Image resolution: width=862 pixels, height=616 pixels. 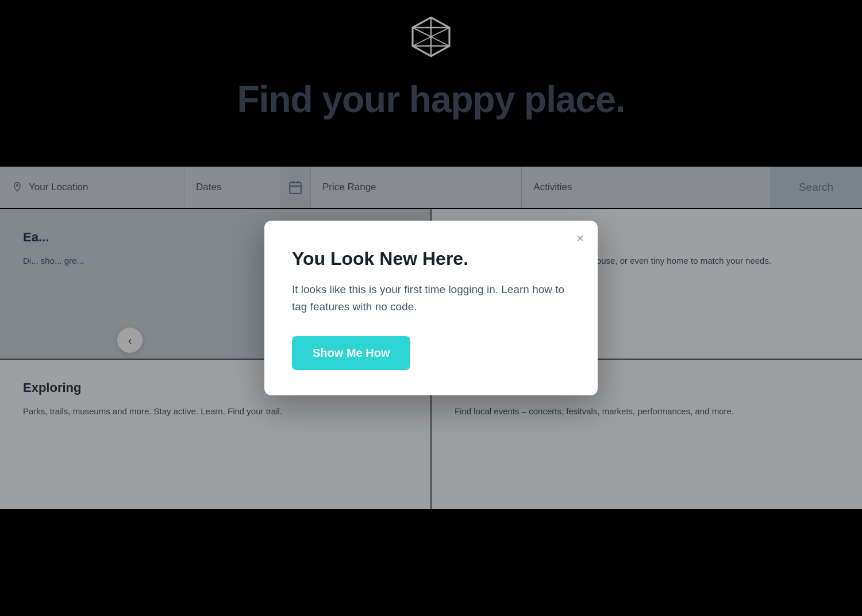 What do you see at coordinates (431, 308) in the screenshot?
I see `modal-dialog: × You Look New Here. It looks like this …` at bounding box center [431, 308].